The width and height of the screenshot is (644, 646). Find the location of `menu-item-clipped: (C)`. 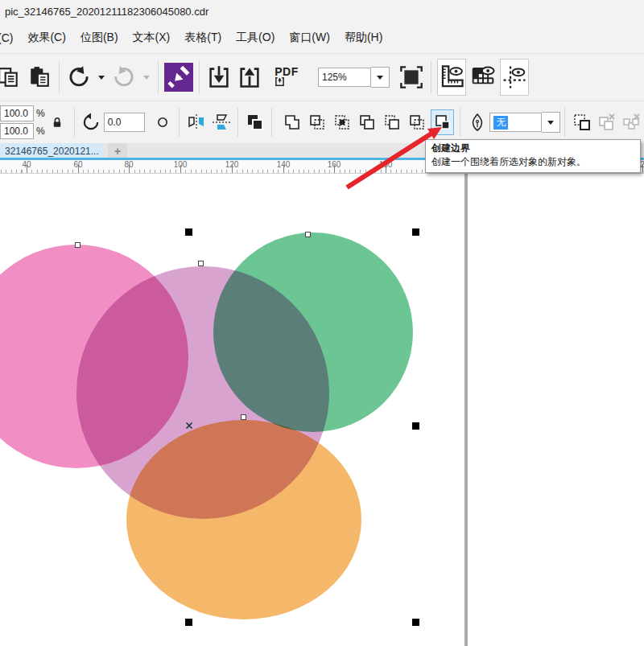

menu-item-clipped: (C) is located at coordinates (10, 38).